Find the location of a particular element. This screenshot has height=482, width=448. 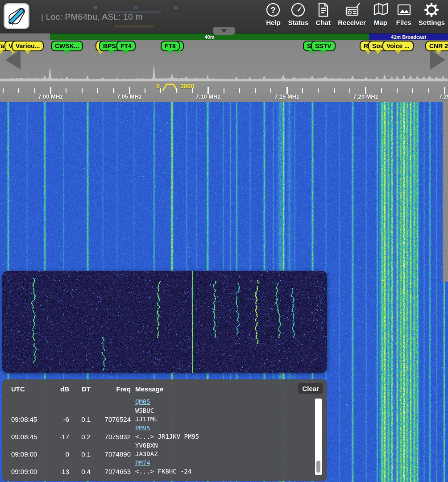

grid-link: PM95 is located at coordinates (143, 428).